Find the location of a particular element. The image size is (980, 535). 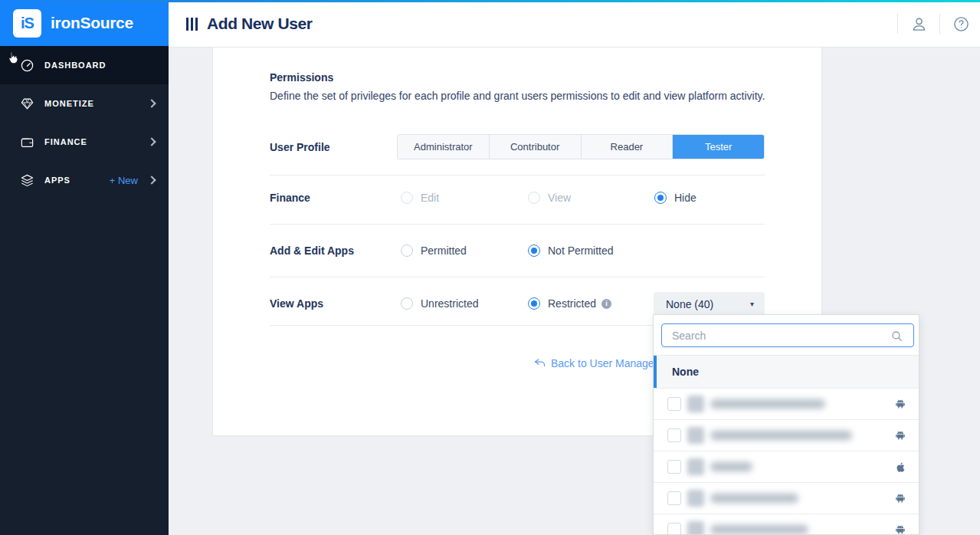

finance-option-edit: Edit is located at coordinates (420, 198).